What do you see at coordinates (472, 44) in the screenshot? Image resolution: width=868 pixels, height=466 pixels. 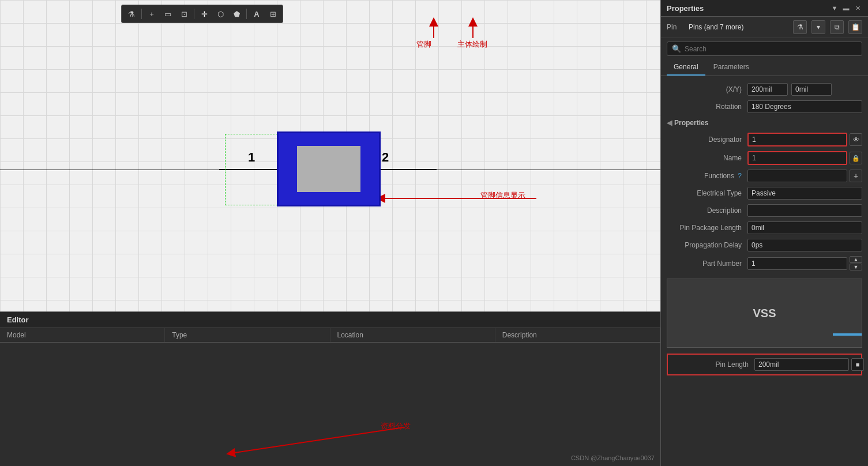 I see `zhuti-label: 主体绘制` at bounding box center [472, 44].